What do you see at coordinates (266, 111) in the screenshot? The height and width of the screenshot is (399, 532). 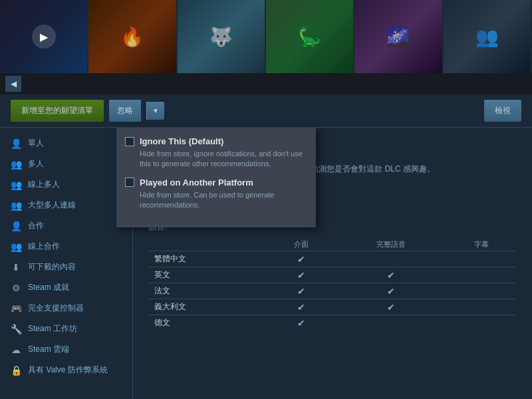 I see `action-bar: 新增至您的願望清單 忽略 ▼ 檢視` at bounding box center [266, 111].